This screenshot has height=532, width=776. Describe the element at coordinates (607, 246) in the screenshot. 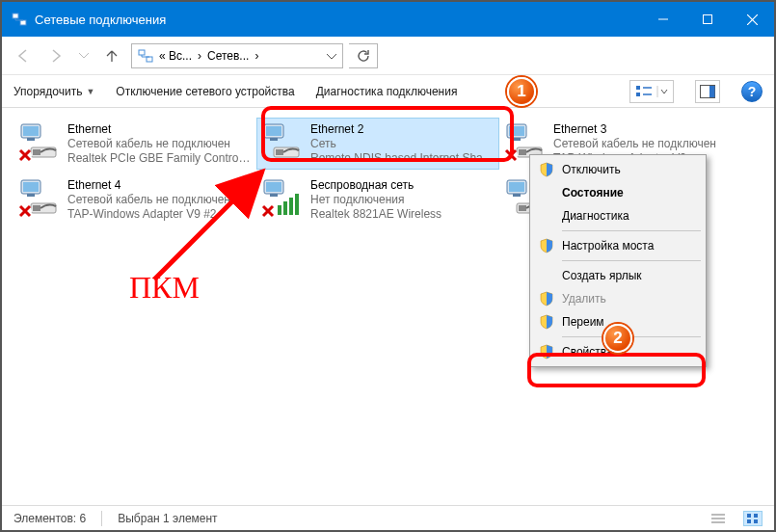

I see `context-menu-label: Настройка моста` at that location.